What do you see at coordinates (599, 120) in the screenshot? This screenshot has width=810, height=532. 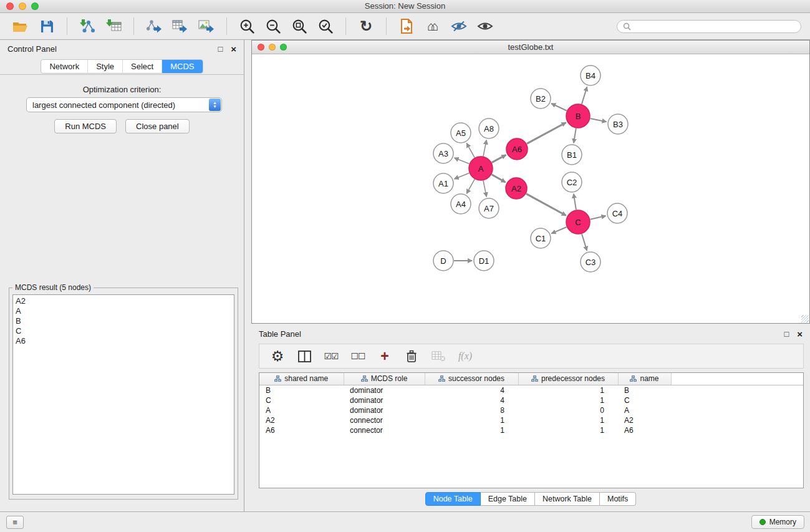 I see `graph-edge-B-B3` at bounding box center [599, 120].